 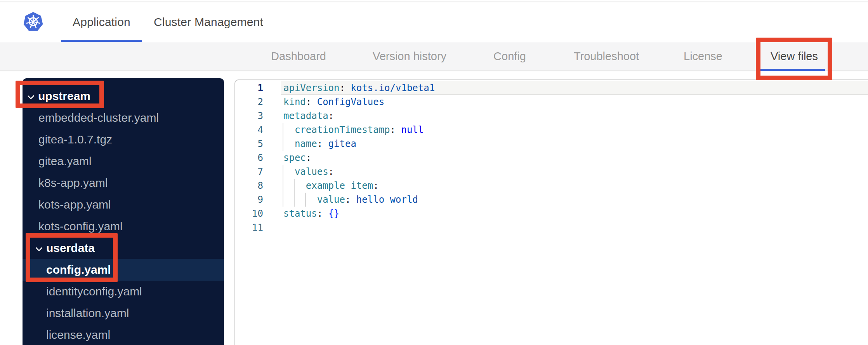 I want to click on code-token-key: spec, so click(x=295, y=158).